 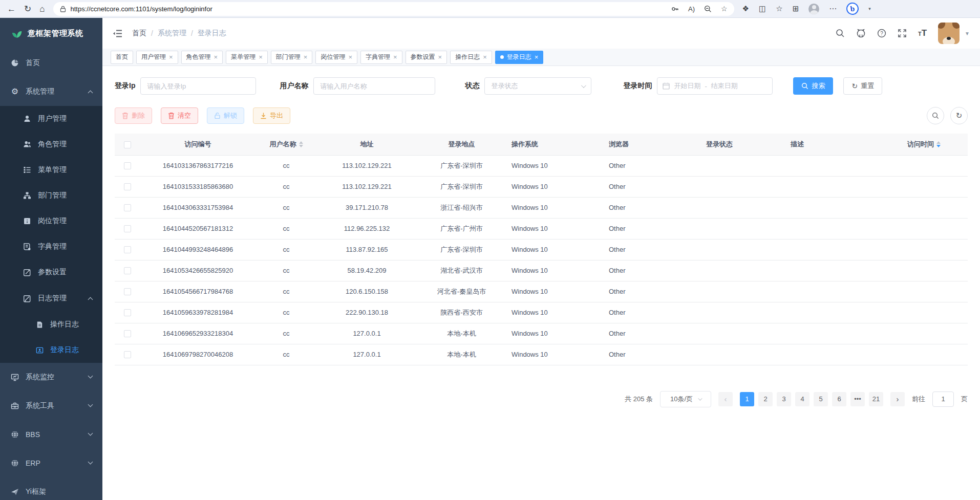 I want to click on sidebar-item-dict: 字典管理, so click(x=51, y=247).